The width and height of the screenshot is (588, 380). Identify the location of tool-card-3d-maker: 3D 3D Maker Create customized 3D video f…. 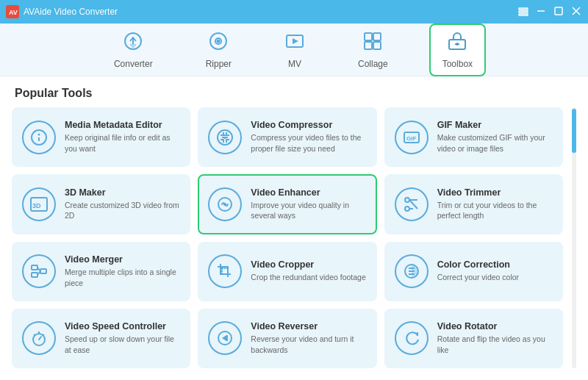
(101, 204).